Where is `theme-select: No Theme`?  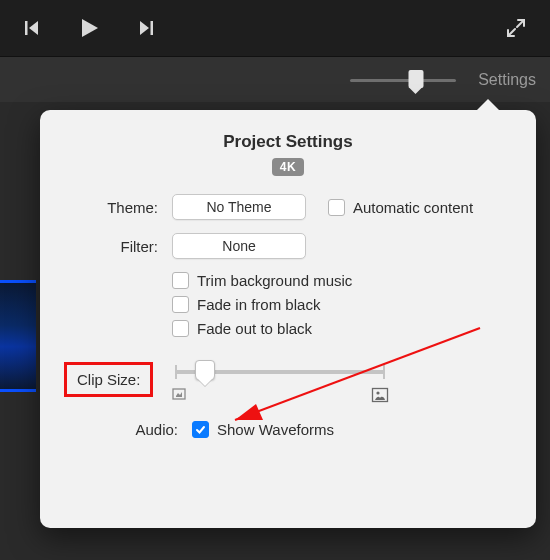 theme-select: No Theme is located at coordinates (239, 207).